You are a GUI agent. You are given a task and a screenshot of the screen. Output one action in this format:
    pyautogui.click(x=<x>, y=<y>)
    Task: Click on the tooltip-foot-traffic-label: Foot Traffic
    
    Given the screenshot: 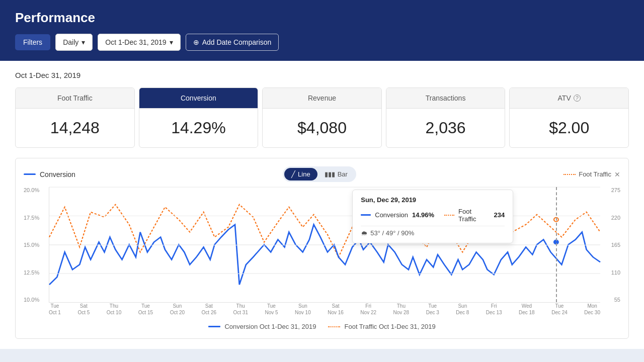 What is the action you would take?
    pyautogui.click(x=474, y=215)
    